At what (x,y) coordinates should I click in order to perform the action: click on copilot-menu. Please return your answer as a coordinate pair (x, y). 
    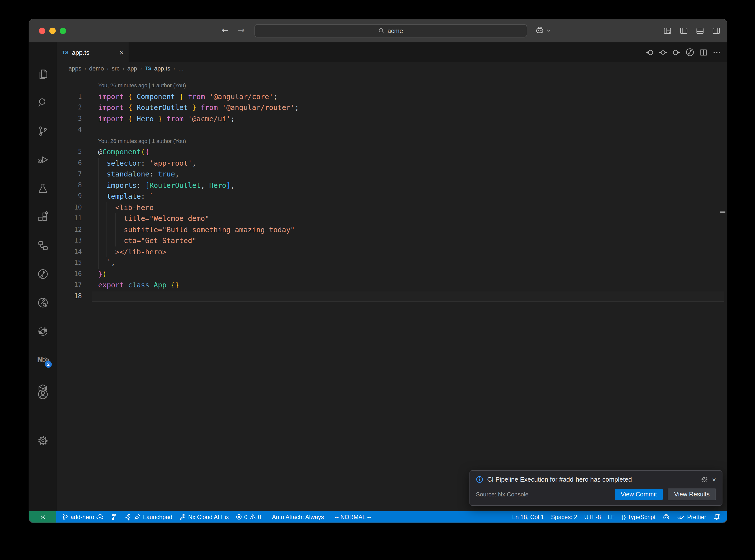
    Looking at the image, I should click on (543, 31).